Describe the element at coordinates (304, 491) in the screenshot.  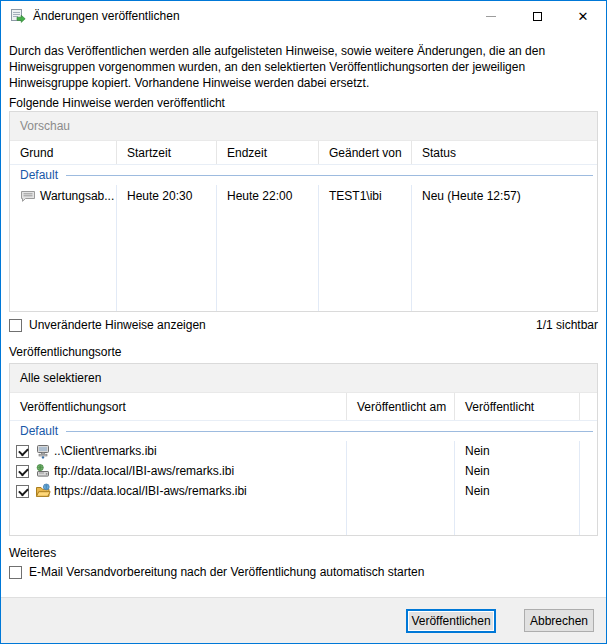
I see `table-row: https://data.local/IBI-aws/remarks.ibi N…` at that location.